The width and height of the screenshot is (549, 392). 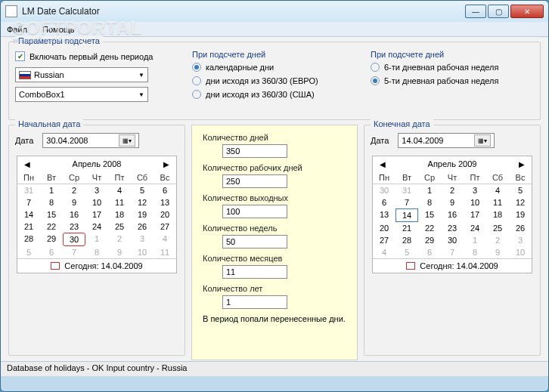 What do you see at coordinates (475, 215) in the screenshot?
I see `calendar-day: 17` at bounding box center [475, 215].